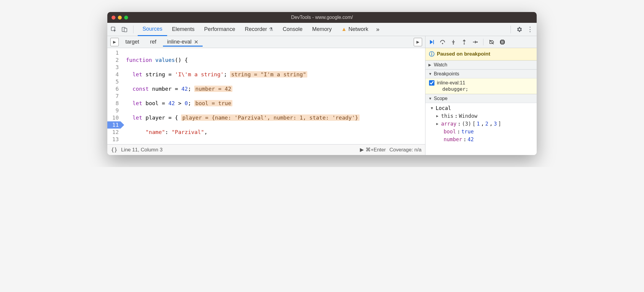  What do you see at coordinates (481, 99) in the screenshot?
I see `scope-section-header: ▼Scope` at bounding box center [481, 99].